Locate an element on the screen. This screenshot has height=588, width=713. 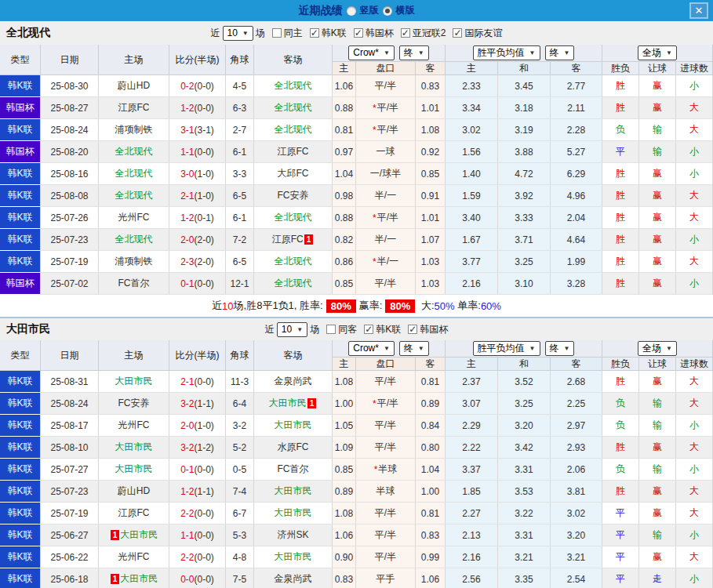
sub-column-header: 客 is located at coordinates (431, 67).